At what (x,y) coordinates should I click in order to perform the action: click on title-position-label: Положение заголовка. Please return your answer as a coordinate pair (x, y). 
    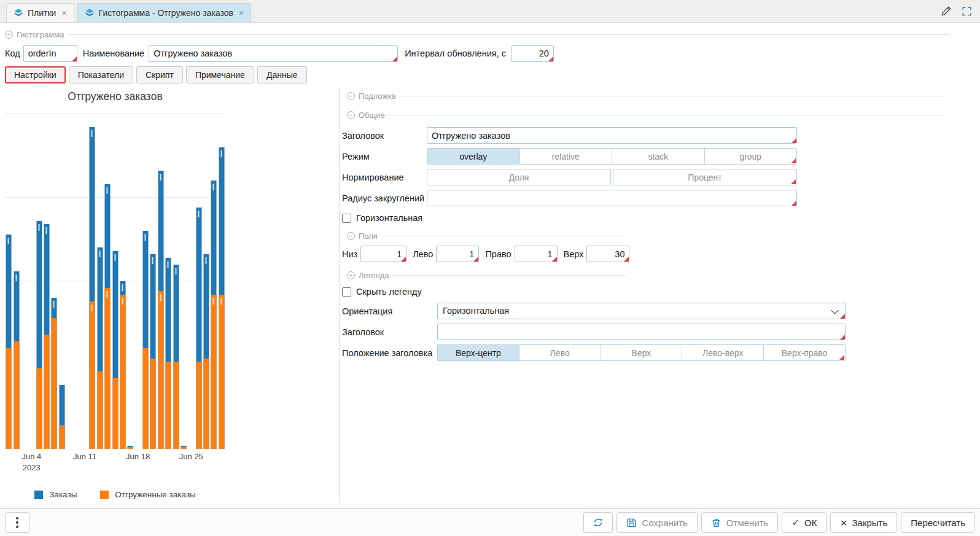
    Looking at the image, I should click on (389, 353).